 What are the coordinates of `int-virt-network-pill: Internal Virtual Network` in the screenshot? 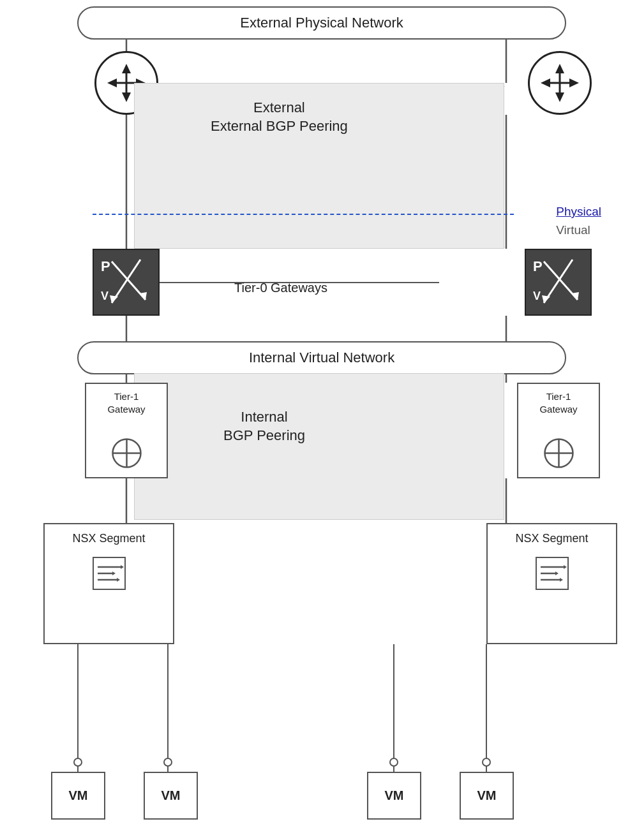 It's located at (322, 358).